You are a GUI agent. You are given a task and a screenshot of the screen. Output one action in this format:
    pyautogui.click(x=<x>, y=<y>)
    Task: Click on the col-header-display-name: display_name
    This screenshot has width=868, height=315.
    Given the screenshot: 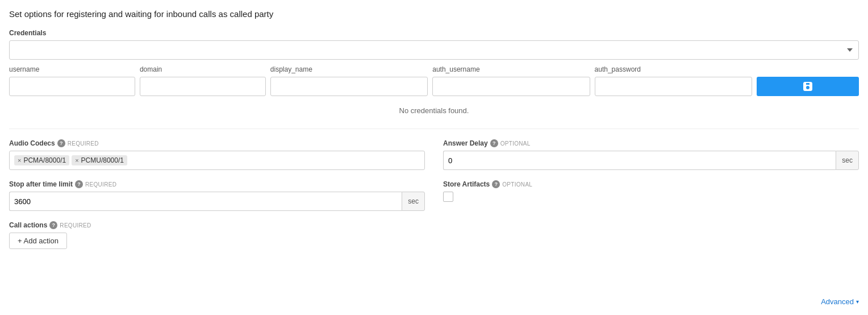 What is the action you would take?
    pyautogui.click(x=349, y=69)
    